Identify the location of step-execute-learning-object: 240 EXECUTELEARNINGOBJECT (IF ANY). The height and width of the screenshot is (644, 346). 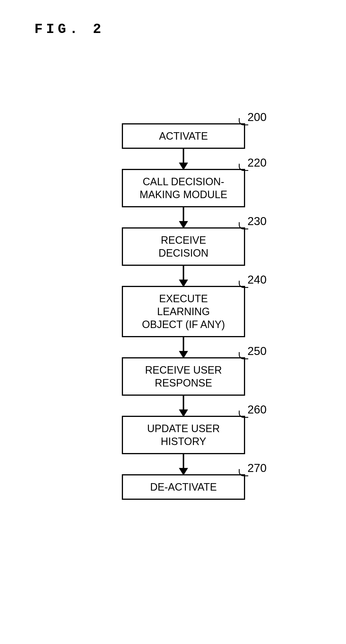
(183, 311).